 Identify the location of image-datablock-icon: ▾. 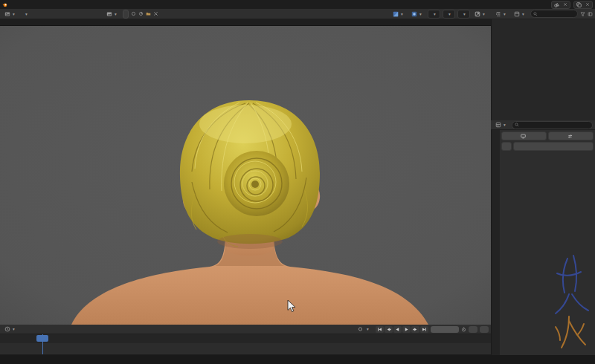
(112, 14).